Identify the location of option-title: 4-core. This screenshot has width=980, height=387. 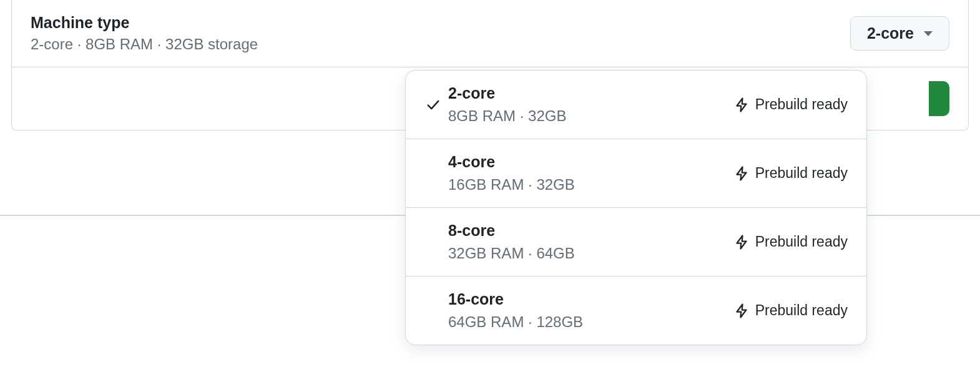
(591, 162).